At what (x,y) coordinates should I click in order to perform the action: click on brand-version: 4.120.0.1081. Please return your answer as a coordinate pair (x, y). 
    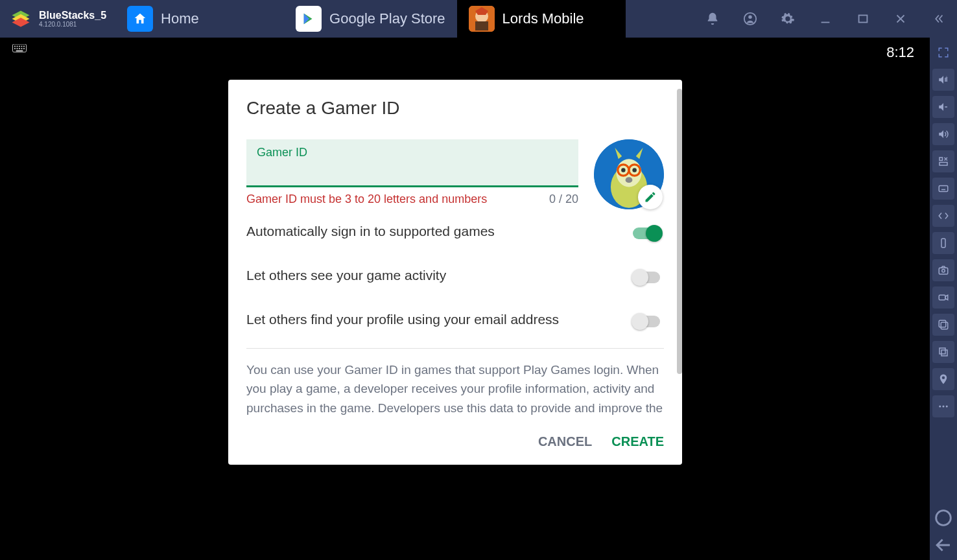
    Looking at the image, I should click on (73, 25).